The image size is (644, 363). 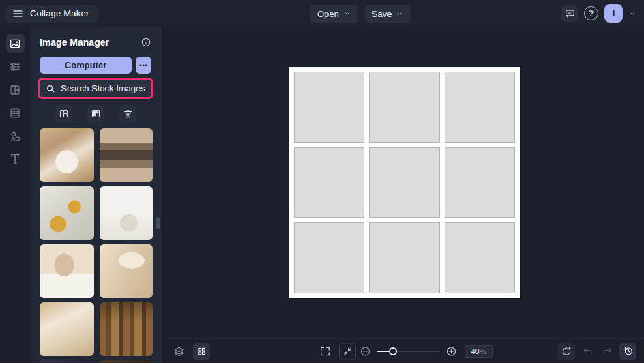 I want to click on history-clock-icon, so click(x=628, y=351).